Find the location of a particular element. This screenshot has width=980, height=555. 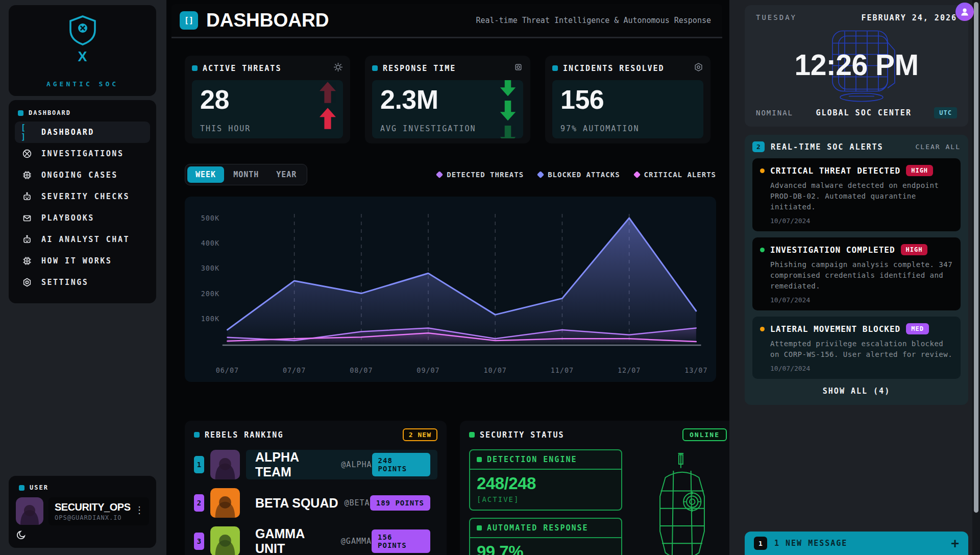

svg-text: 200K is located at coordinates (210, 293).